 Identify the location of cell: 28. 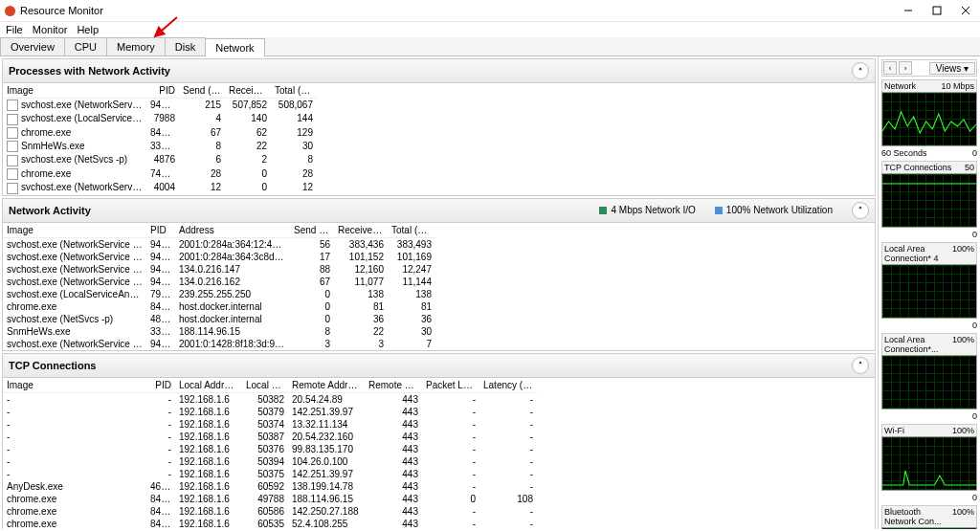
(202, 174).